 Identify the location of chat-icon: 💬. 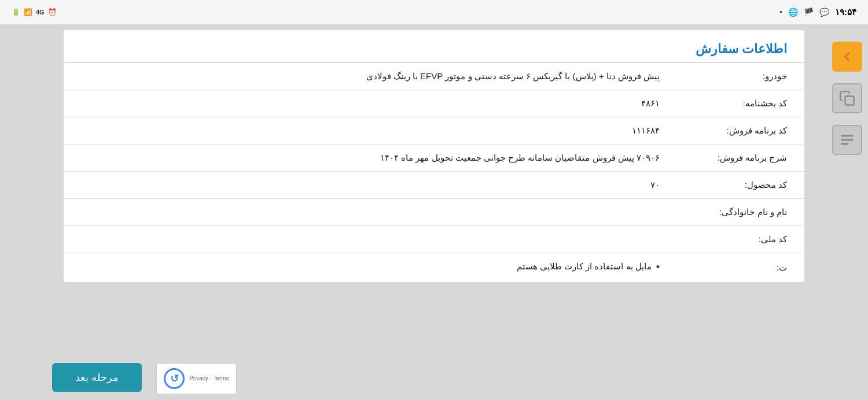
(824, 12).